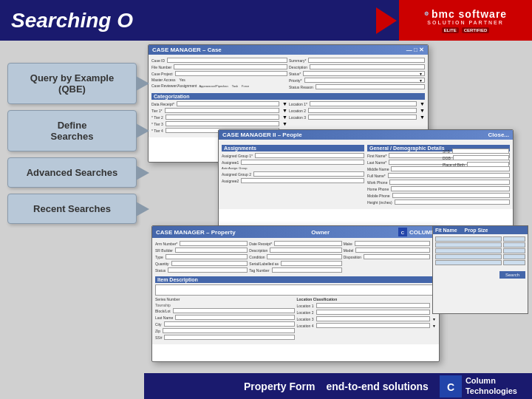 The width and height of the screenshot is (532, 399). What do you see at coordinates (157, 124) in the screenshot?
I see `label-tier3: * Tier 3` at bounding box center [157, 124].